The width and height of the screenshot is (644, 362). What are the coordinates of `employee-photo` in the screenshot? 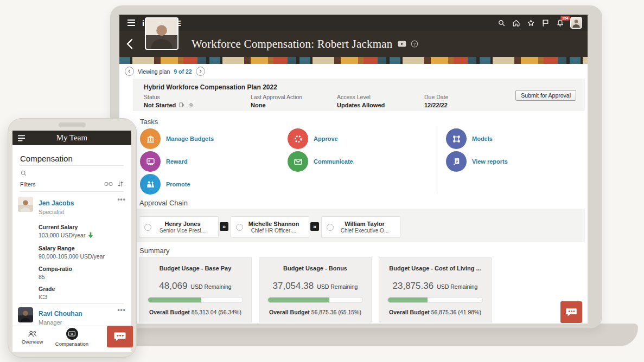 It's located at (162, 34).